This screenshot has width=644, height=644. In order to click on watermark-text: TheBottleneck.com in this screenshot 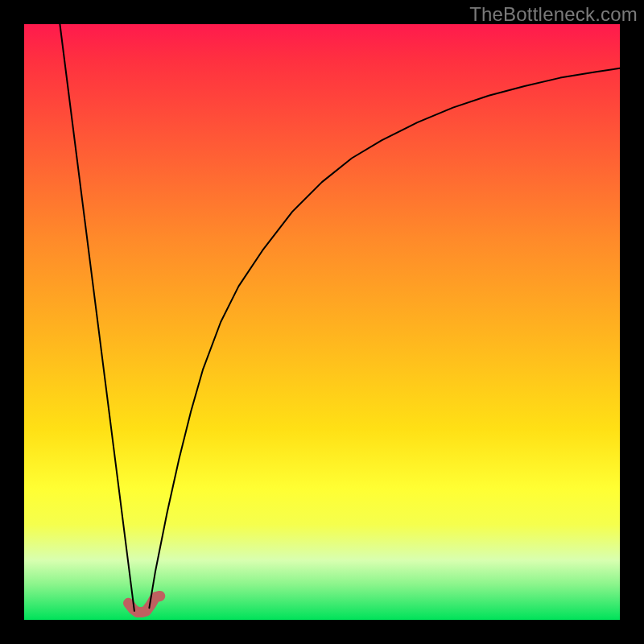, I will do `click(554, 14)`.